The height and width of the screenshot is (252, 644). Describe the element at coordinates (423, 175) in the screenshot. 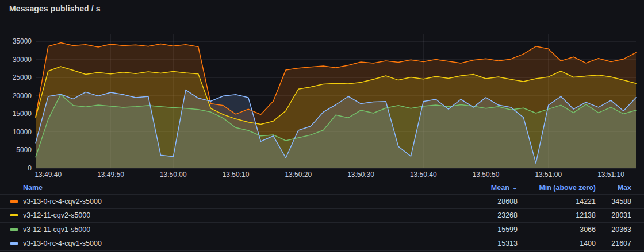

I see `x-axis-tick-label: 13:50:40` at that location.